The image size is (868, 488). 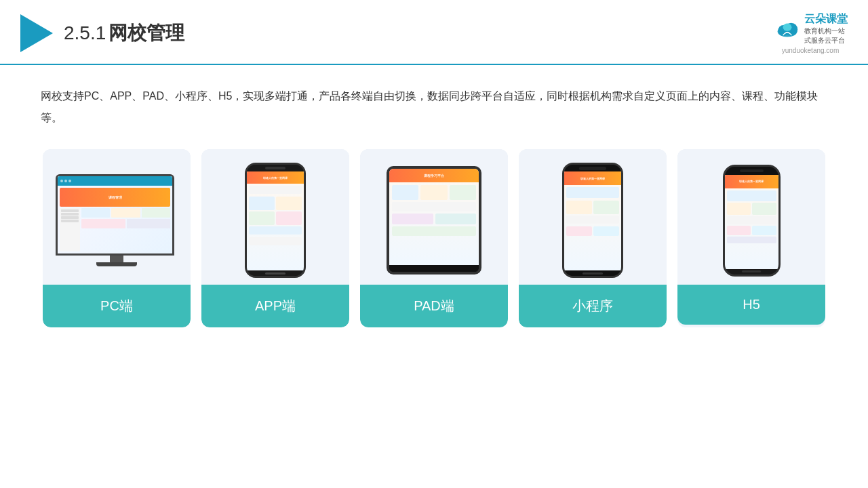 What do you see at coordinates (85, 33) in the screenshot?
I see `section-number: 2.5.1` at bounding box center [85, 33].